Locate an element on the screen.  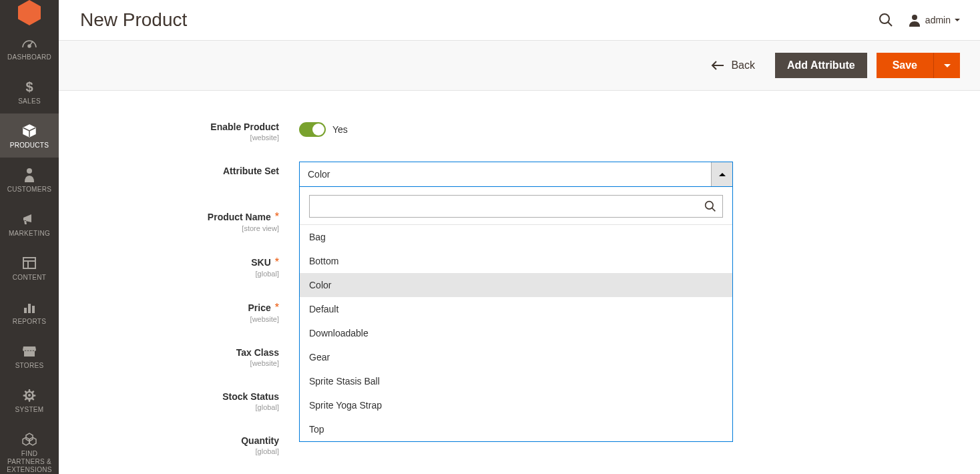
chevron-up-icon is located at coordinates (722, 175).